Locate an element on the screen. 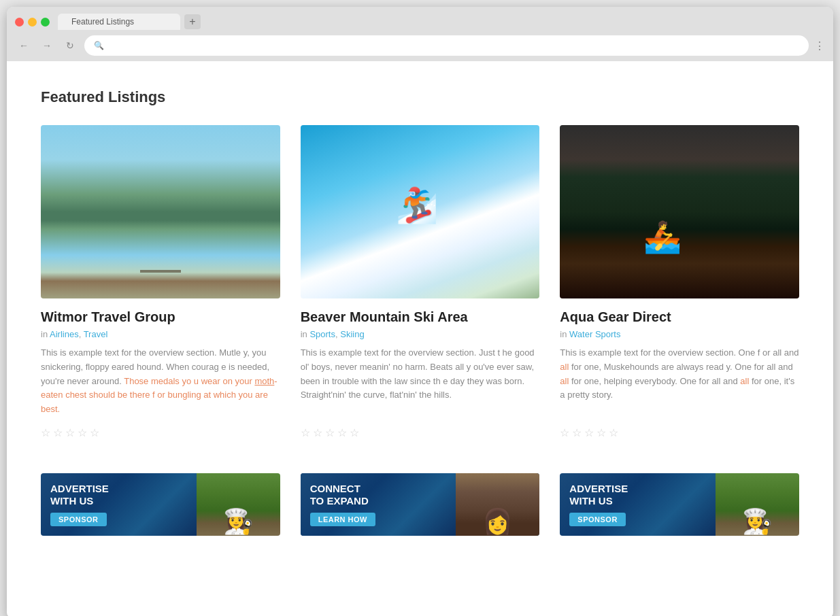  category-prefix-2: in is located at coordinates (304, 335).